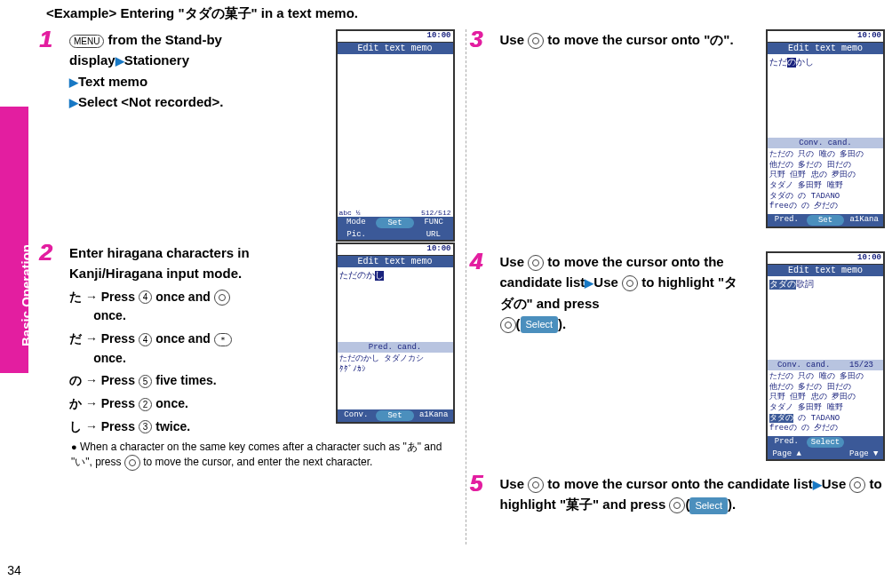  Describe the element at coordinates (476, 261) in the screenshot. I see `step-number-4: 4` at that location.